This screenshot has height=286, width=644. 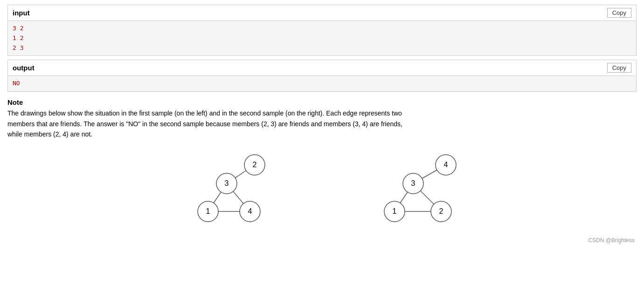 I want to click on output-line-1: NO, so click(x=322, y=84).